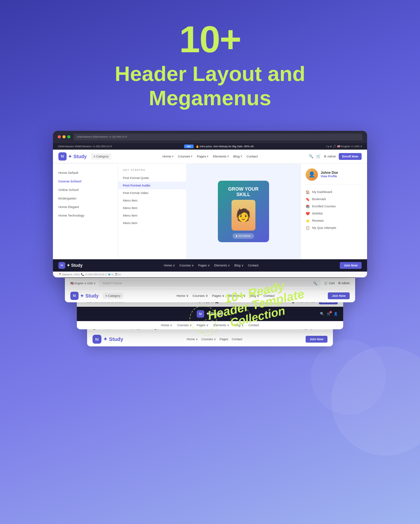  What do you see at coordinates (101, 156) in the screenshot?
I see `category-button: ≡ Category` at bounding box center [101, 156].